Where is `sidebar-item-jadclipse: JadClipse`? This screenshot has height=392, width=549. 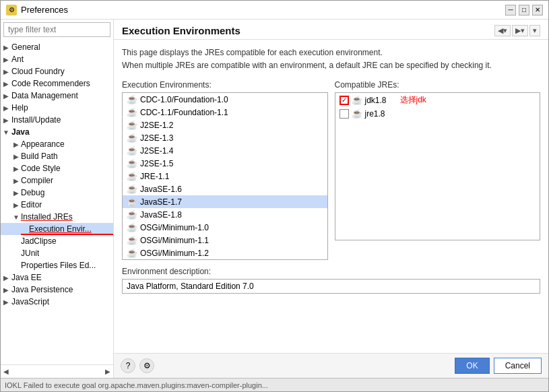 sidebar-item-jadclipse: JadClipse is located at coordinates (57, 241).